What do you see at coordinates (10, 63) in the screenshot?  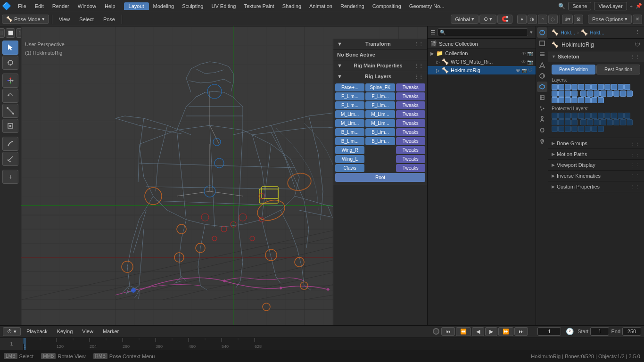 I see `cursor-tool` at bounding box center [10, 63].